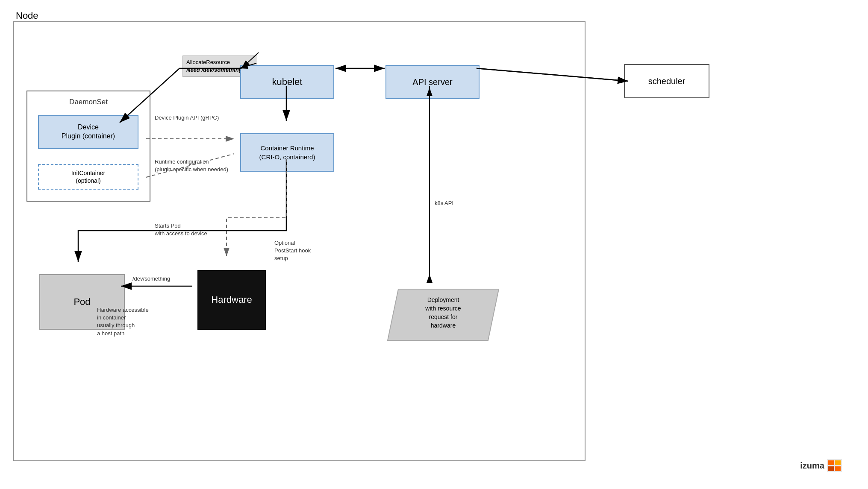 This screenshot has width=868, height=489. What do you see at coordinates (151, 279) in the screenshot?
I see `dev-something-label: /dev/something` at bounding box center [151, 279].